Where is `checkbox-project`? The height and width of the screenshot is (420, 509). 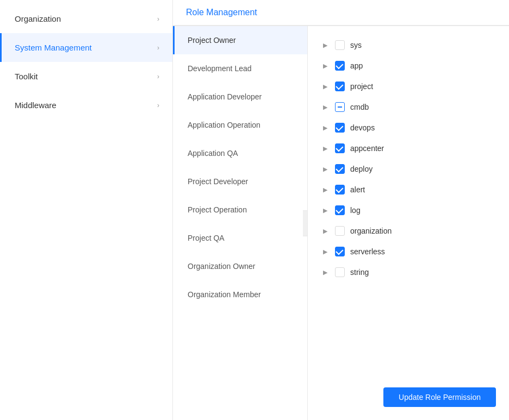
checkbox-project is located at coordinates (340, 86).